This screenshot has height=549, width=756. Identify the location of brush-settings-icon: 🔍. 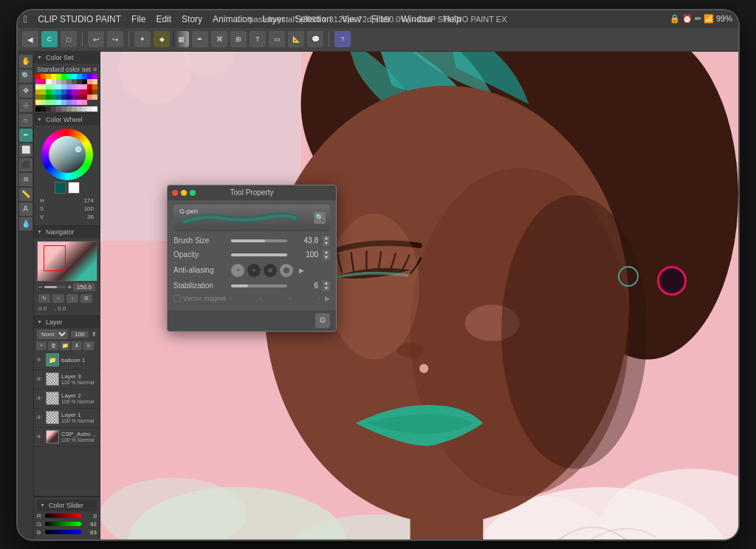
(320, 218).